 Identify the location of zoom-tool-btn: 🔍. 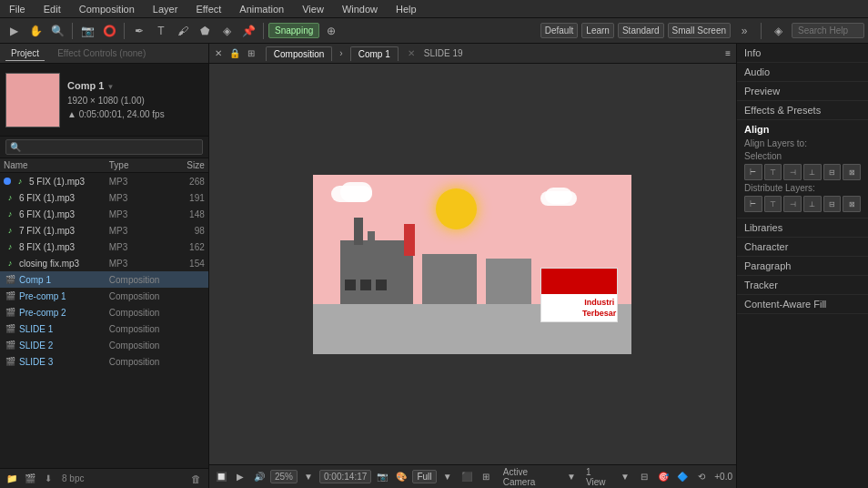
(57, 31).